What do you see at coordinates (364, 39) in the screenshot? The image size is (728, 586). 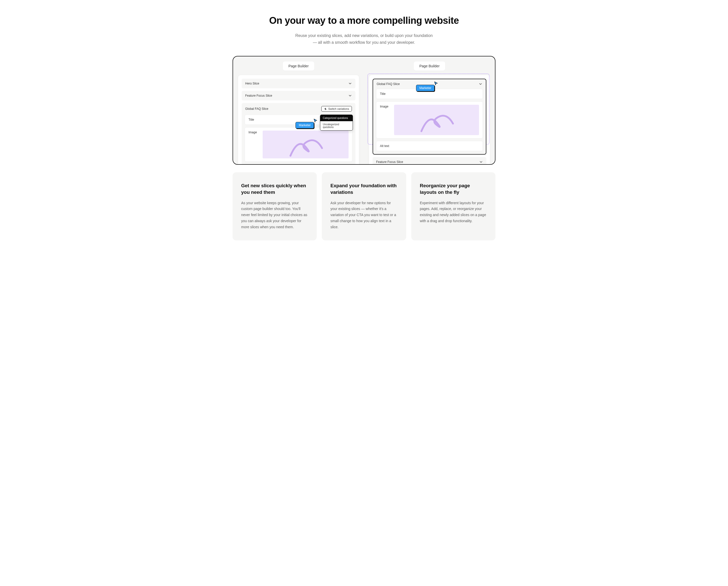 I see `page-subtitle: Reuse your existing slices, add new vari…` at bounding box center [364, 39].